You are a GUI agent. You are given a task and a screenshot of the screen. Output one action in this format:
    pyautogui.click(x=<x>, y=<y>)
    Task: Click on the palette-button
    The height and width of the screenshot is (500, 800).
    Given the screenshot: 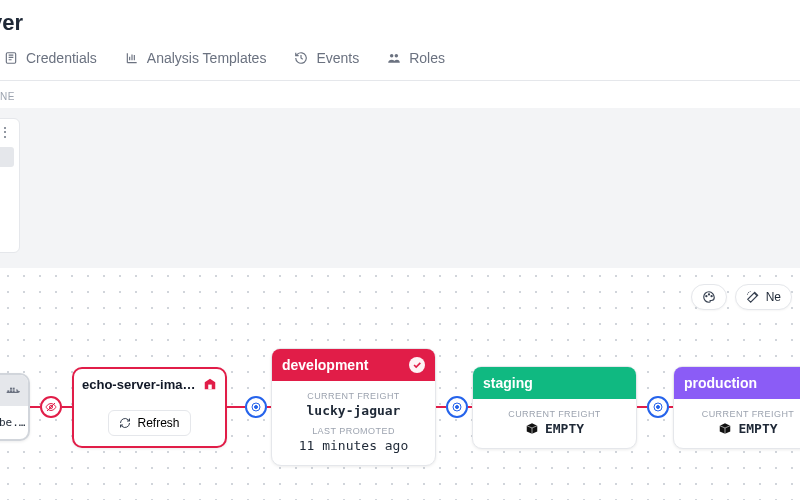 What is the action you would take?
    pyautogui.click(x=709, y=297)
    